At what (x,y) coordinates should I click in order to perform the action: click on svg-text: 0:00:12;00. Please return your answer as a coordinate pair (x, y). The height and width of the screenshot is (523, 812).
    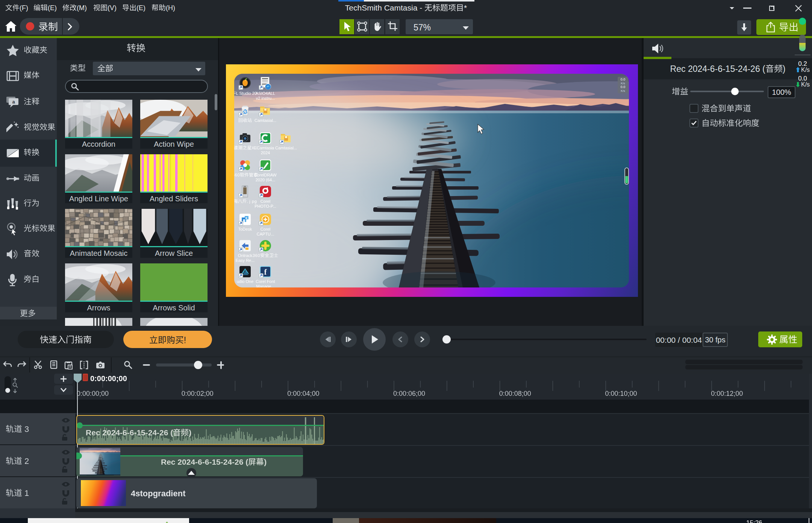
    Looking at the image, I should click on (727, 394).